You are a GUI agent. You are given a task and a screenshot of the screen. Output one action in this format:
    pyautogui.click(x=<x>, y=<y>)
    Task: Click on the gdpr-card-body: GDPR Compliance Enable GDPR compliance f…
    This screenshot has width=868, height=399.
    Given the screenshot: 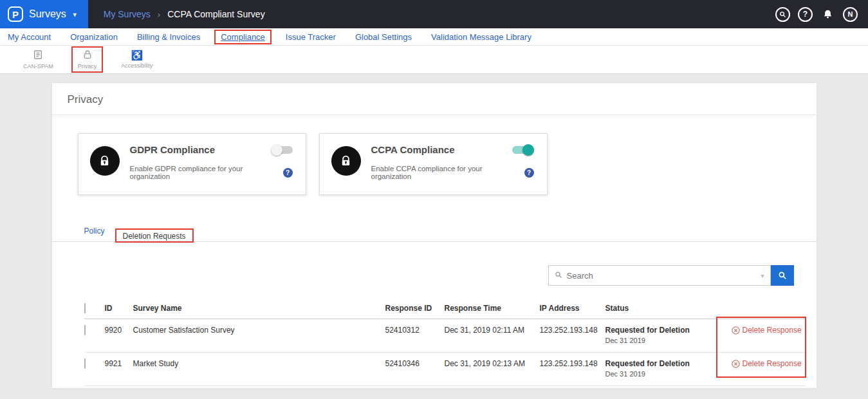 What is the action you would take?
    pyautogui.click(x=212, y=162)
    